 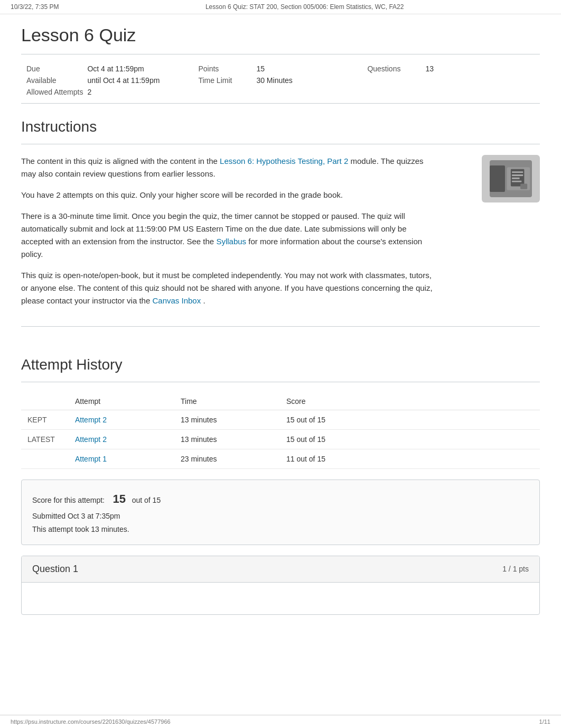 I want to click on question-1-body, so click(x=280, y=598).